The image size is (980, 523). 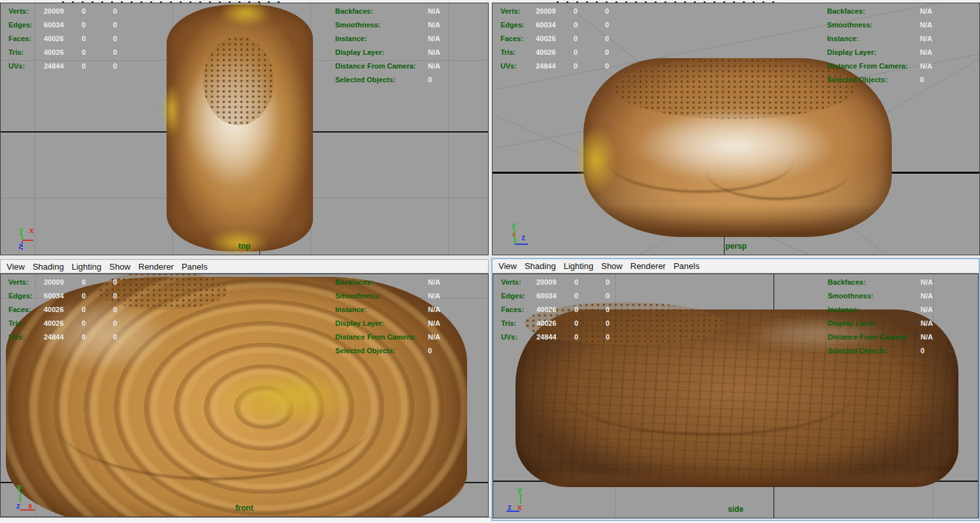 What do you see at coordinates (578, 27) in the screenshot?
I see `hud-stat-row: Edges:6003400` at bounding box center [578, 27].